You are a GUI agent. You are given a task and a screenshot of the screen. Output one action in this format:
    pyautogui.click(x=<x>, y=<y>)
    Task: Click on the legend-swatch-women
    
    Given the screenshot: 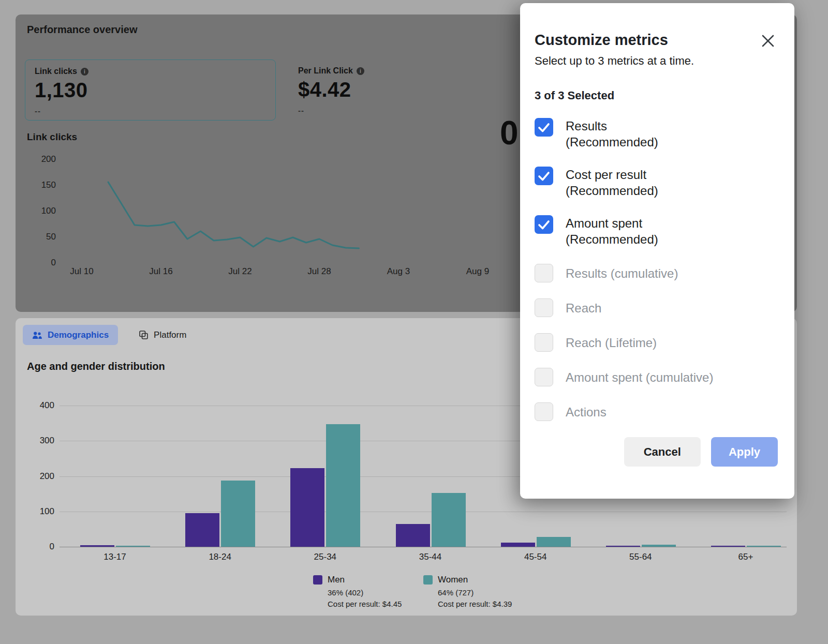 What is the action you would take?
    pyautogui.click(x=428, y=580)
    